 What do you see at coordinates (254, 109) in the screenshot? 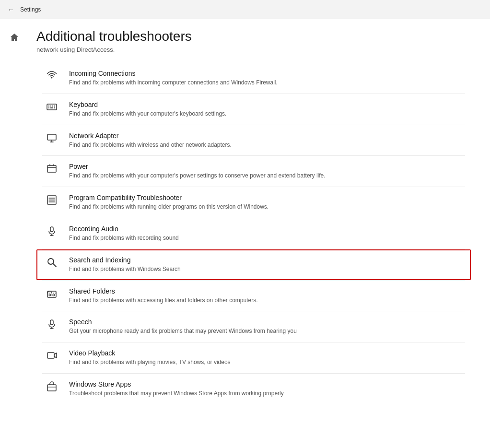
I see `item-keyboard: Keyboard Find and fix problems with your…` at bounding box center [254, 109].